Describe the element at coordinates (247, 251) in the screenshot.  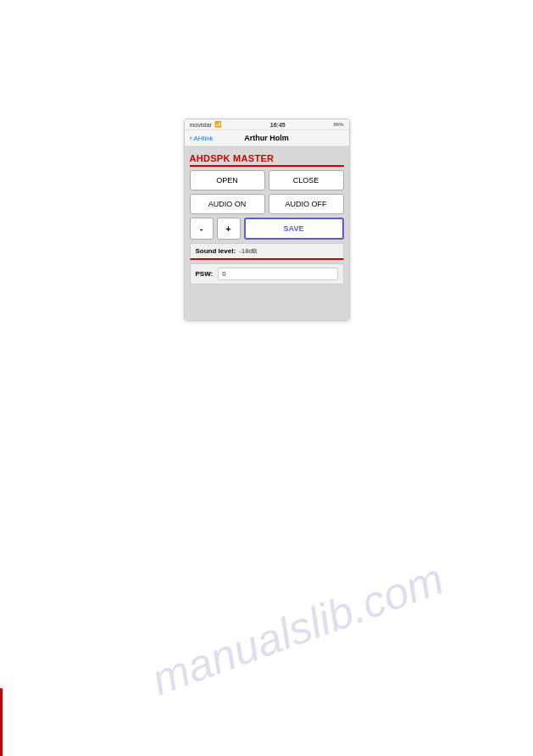
I see `sound-level-value: -18dB` at that location.